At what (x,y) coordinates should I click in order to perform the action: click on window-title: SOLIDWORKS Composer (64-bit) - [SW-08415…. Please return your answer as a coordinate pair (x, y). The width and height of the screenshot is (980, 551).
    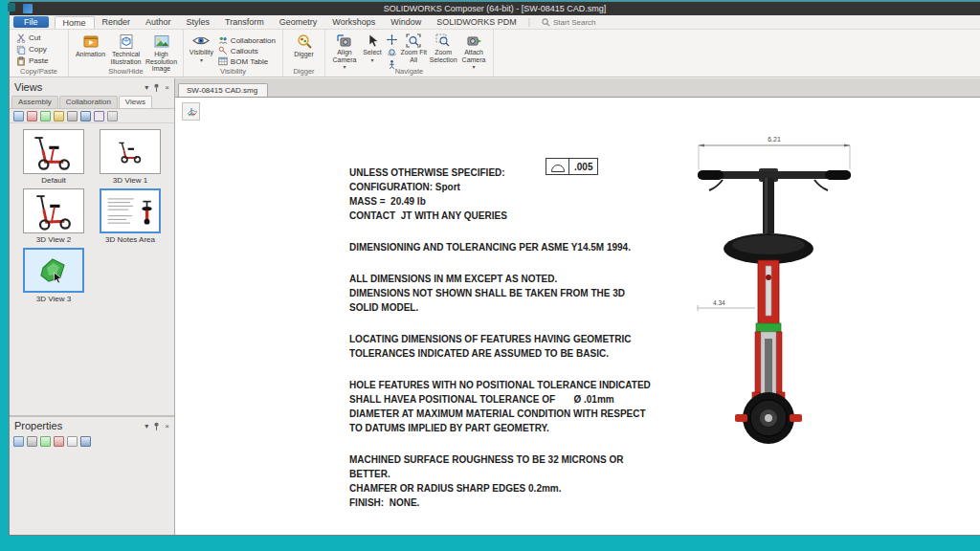
    Looking at the image, I should click on (495, 9).